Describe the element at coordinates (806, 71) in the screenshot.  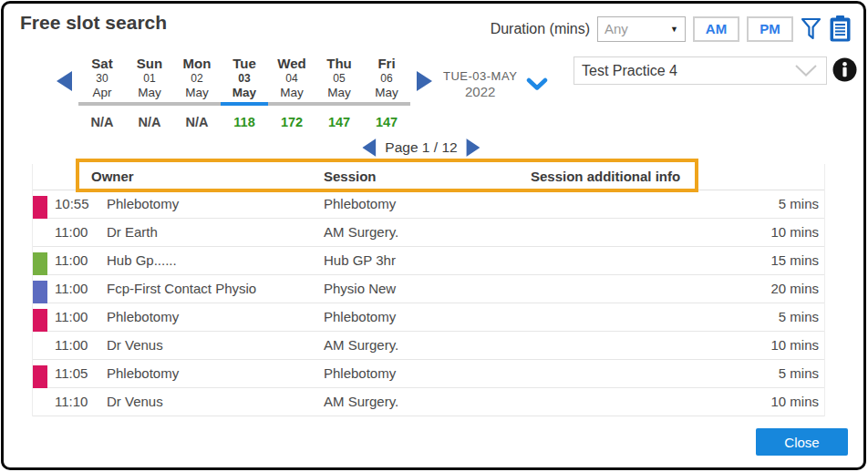
I see `practice-chevron-down-icon` at that location.